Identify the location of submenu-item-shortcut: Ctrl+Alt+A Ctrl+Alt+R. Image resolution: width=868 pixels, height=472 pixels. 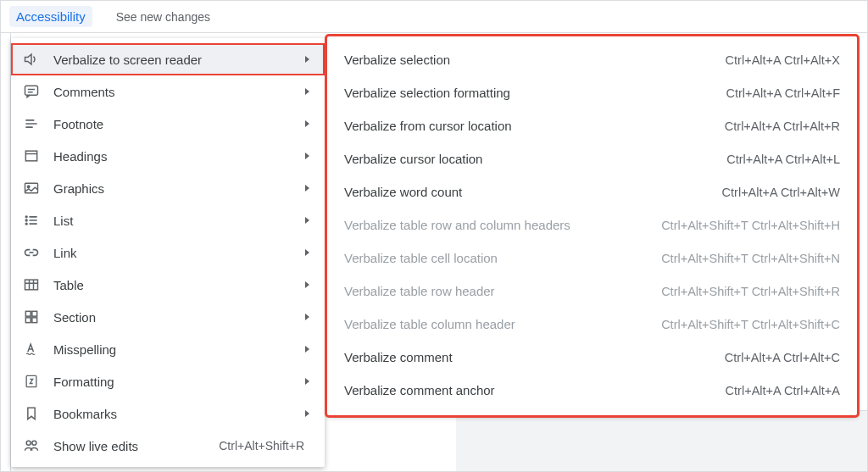
(782, 126).